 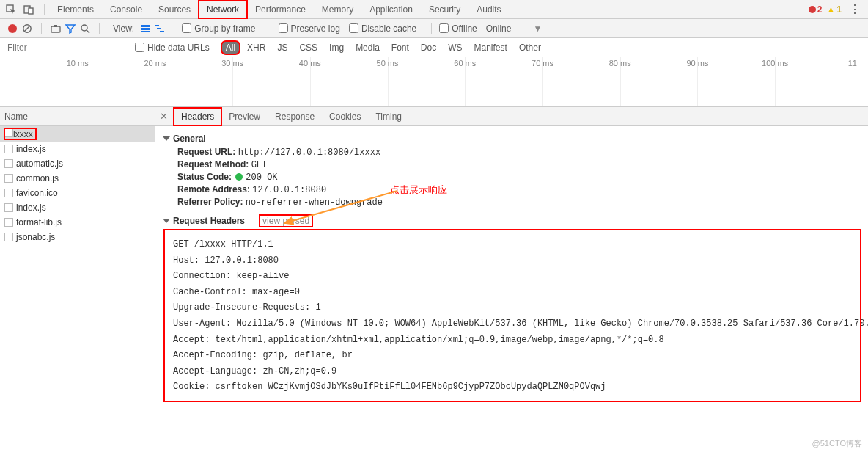 I want to click on filter-type-media: Media, so click(x=368, y=48).